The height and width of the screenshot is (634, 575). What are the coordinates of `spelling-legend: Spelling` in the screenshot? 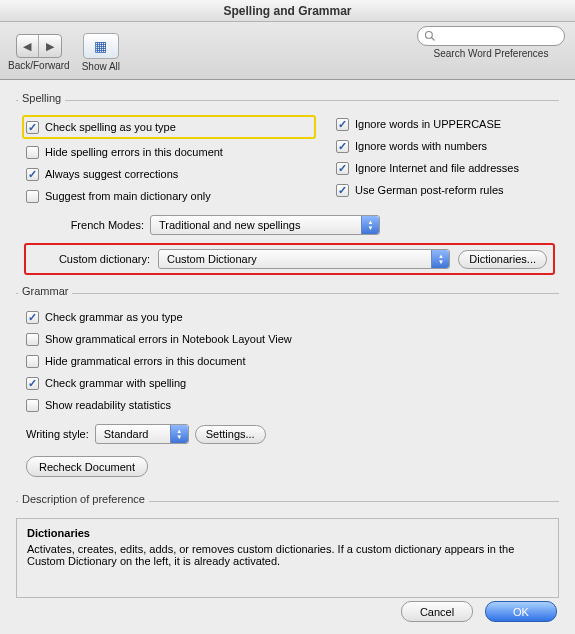 It's located at (42, 98).